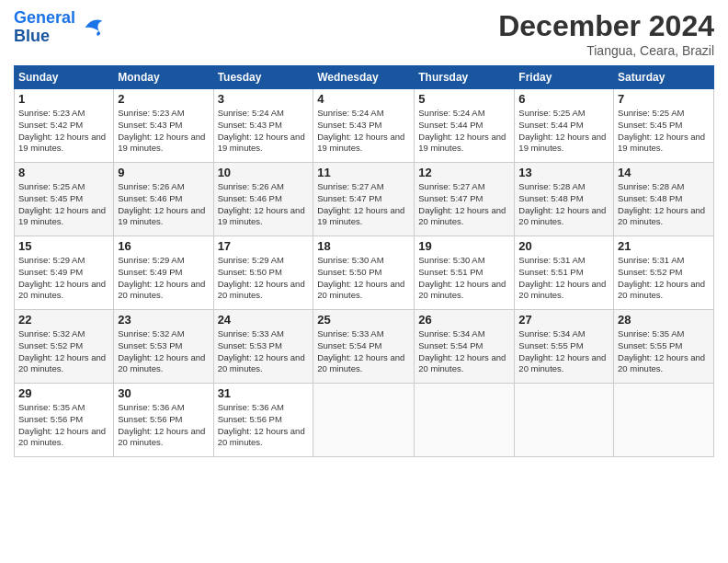 The image size is (728, 563). I want to click on calendar-week-4: 22Sunrise: 5:32 AM Sunset: 5:52 PM Dayli…, so click(364, 347).